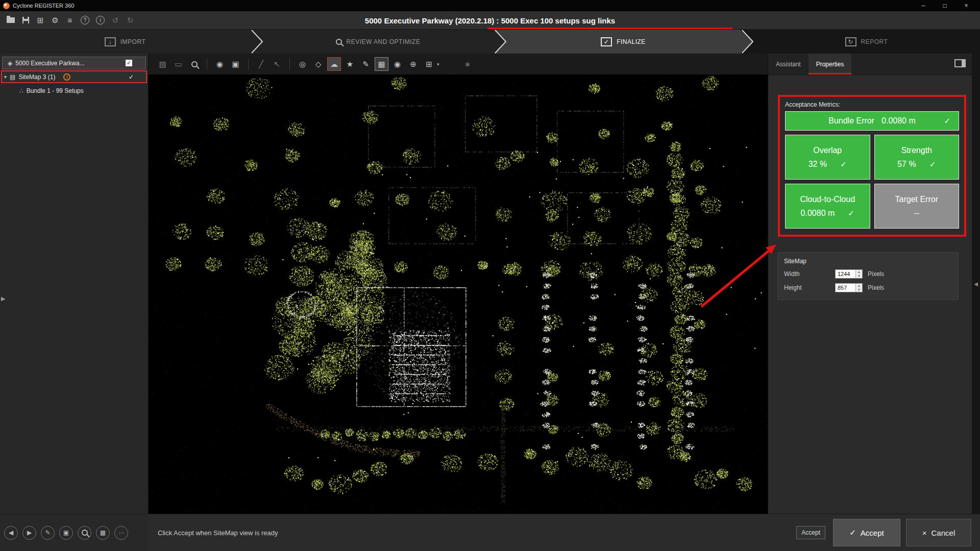  Describe the element at coordinates (130, 20) in the screenshot. I see `redo-icon: ↻` at that location.